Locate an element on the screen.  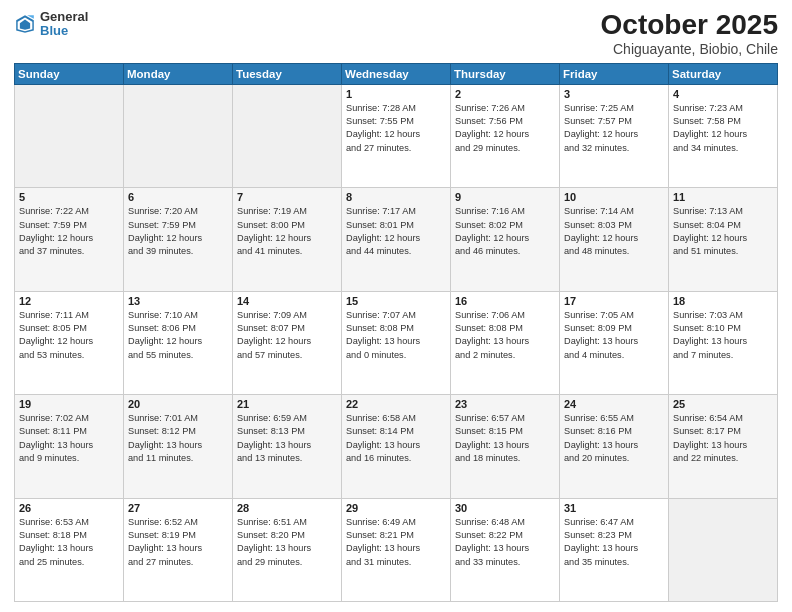
day-cell: 25Sunrise: 6:54 AM Sunset: 8:17 PM Dayli… is located at coordinates (724, 446).